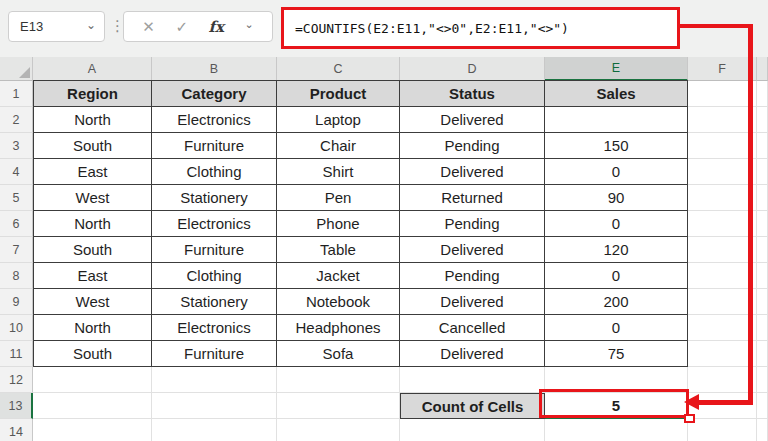  I want to click on cell-B4: Clothing, so click(214, 172).